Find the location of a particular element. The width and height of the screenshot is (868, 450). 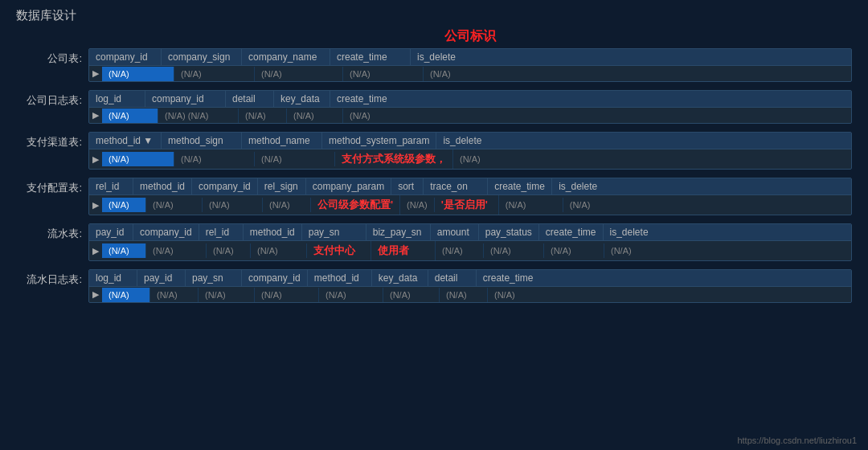

column-header: amount is located at coordinates (455, 232).